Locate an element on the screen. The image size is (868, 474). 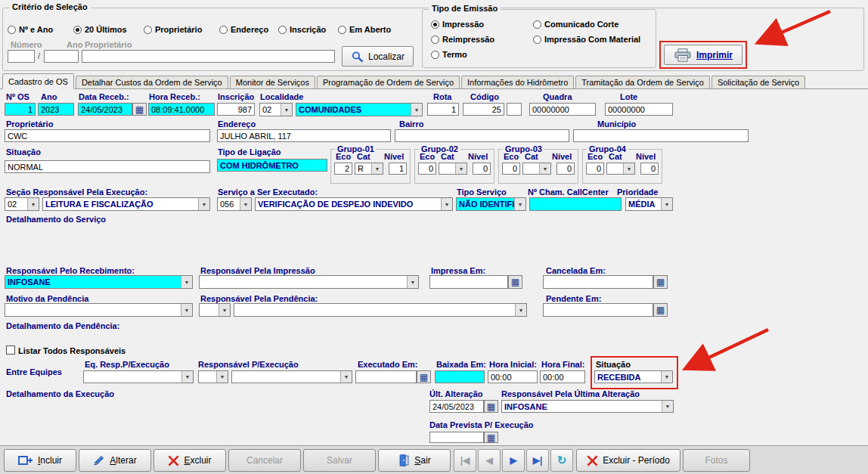
radio-inscricao: Inscrição is located at coordinates (302, 29).